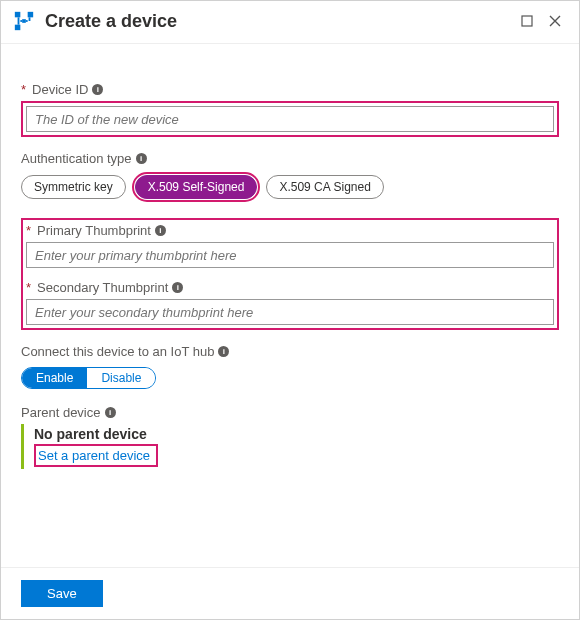  What do you see at coordinates (196, 187) in the screenshot?
I see `auth-option-selfsigned-highlight: X.509 Self-Signed` at bounding box center [196, 187].